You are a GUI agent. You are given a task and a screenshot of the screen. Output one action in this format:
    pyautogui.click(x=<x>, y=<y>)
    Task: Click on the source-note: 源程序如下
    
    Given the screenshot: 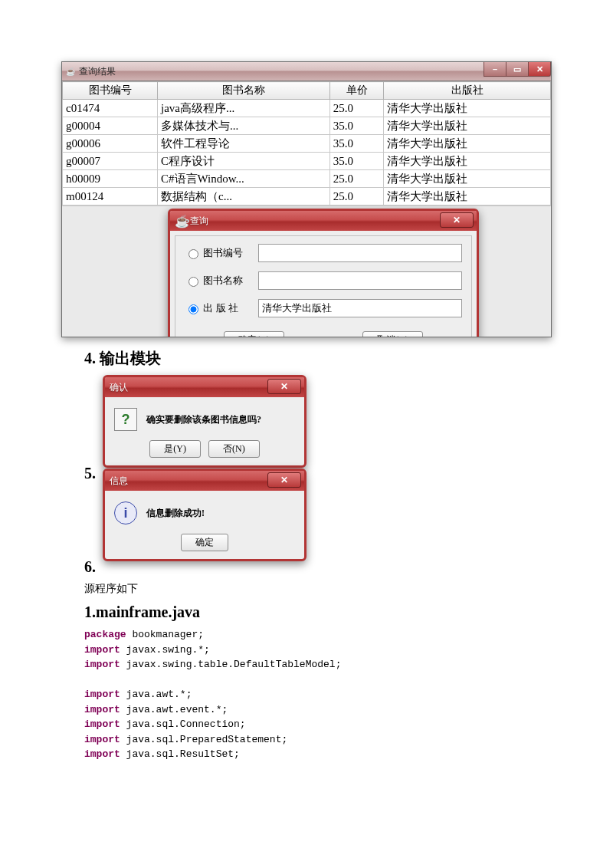 What is the action you would take?
    pyautogui.click(x=318, y=589)
    